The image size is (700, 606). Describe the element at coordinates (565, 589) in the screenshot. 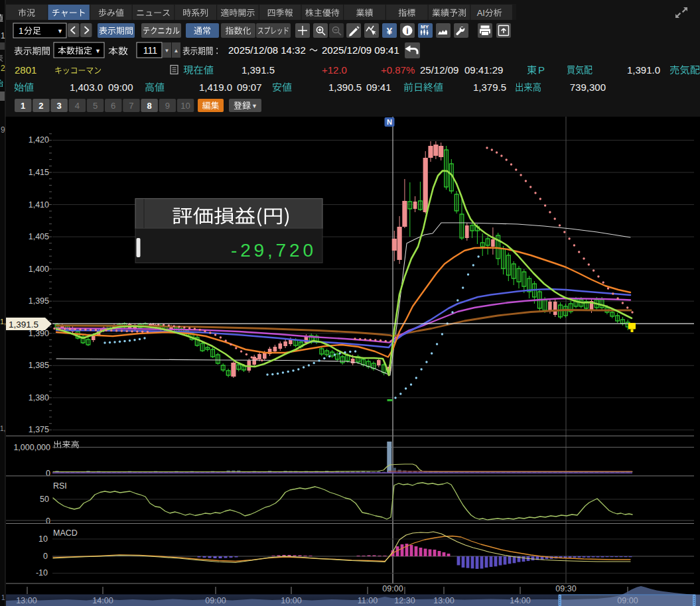

I see `svg-text: 09:30` at that location.